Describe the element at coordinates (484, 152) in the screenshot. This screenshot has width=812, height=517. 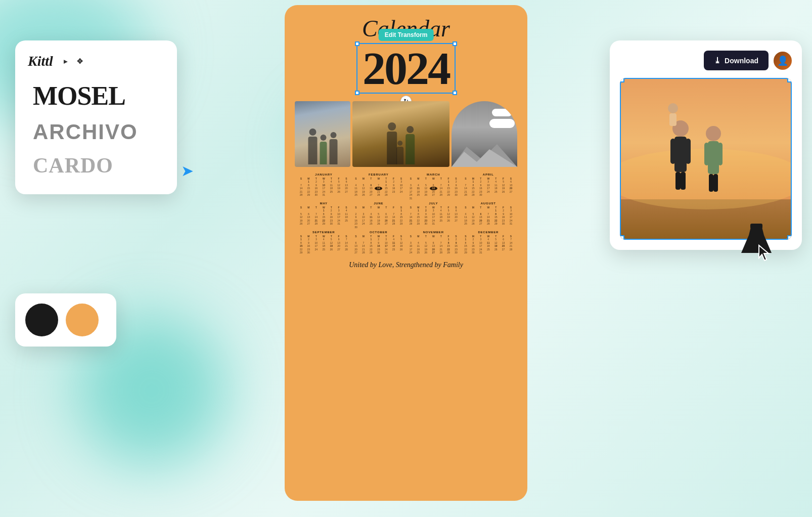
I see `mountains-svg` at that location.